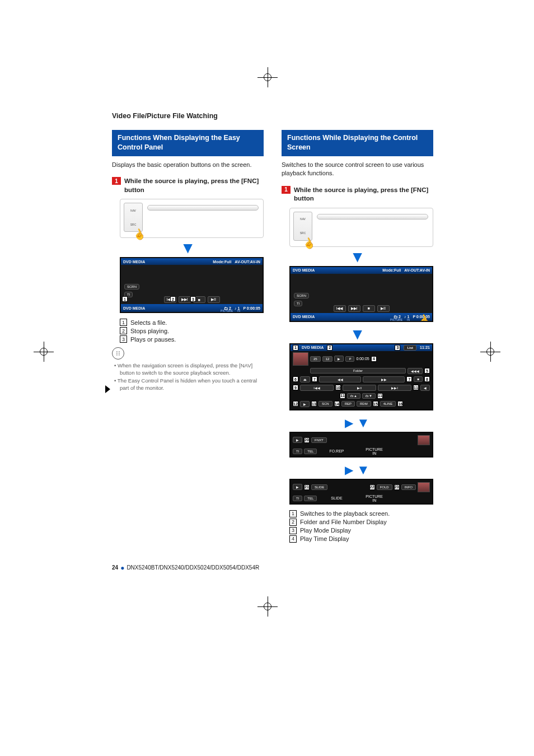  What do you see at coordinates (325, 539) in the screenshot?
I see `legend-text: Play Time Display` at bounding box center [325, 539].